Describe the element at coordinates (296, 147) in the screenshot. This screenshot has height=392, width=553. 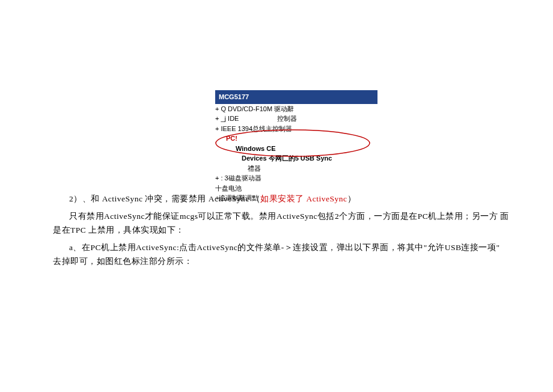
I see `device-tree-panel: MCG5177 + Q DVD/CD-F10M 驱动辭 + _j IDE 控制器…` at that location.